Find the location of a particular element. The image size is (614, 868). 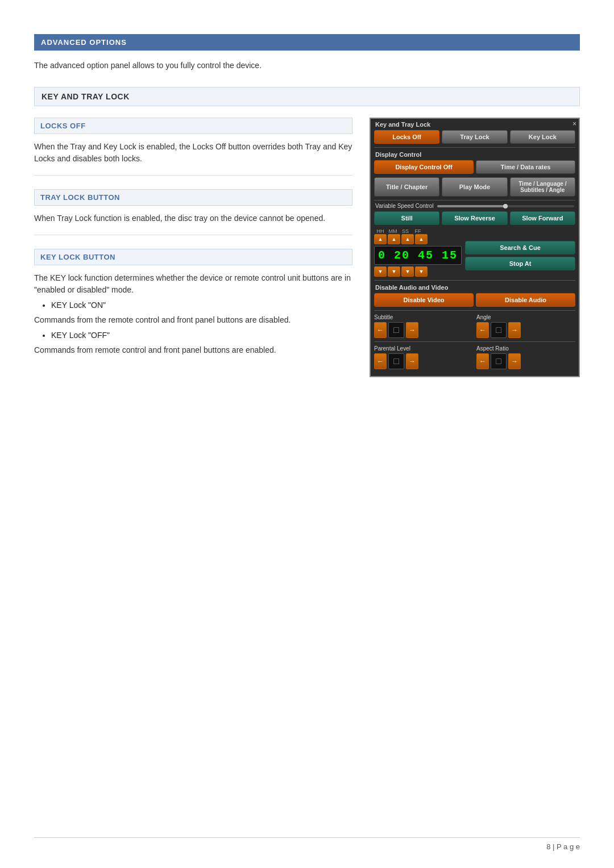

display-control-row: Display Control Off Time / Data rates is located at coordinates (475, 168).